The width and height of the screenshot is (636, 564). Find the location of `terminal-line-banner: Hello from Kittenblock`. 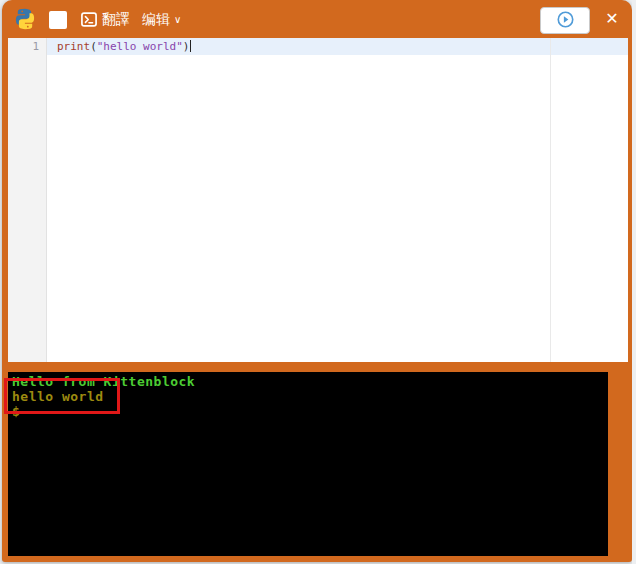

terminal-line-banner: Hello from Kittenblock is located at coordinates (308, 382).